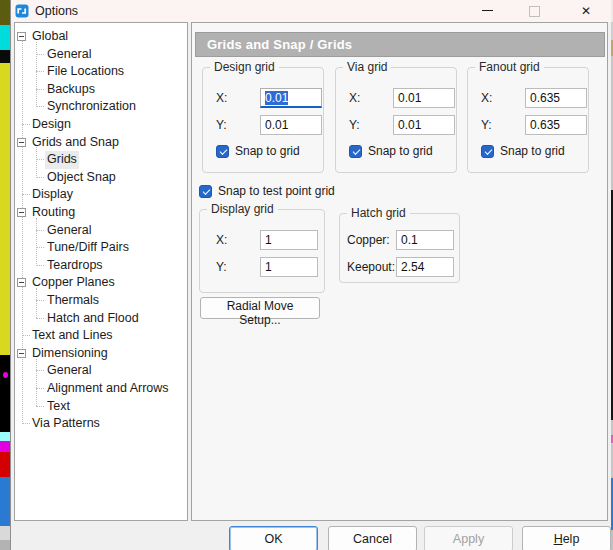 Image resolution: width=613 pixels, height=550 pixels. What do you see at coordinates (425, 240) in the screenshot?
I see `hatch-copper-input: 0.1` at bounding box center [425, 240].